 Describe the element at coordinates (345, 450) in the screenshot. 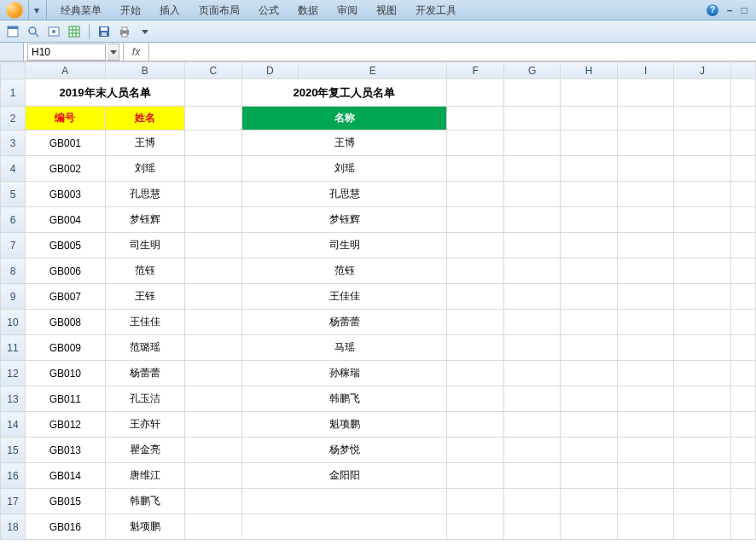

I see `cell-rname: 杨梦悦` at that location.